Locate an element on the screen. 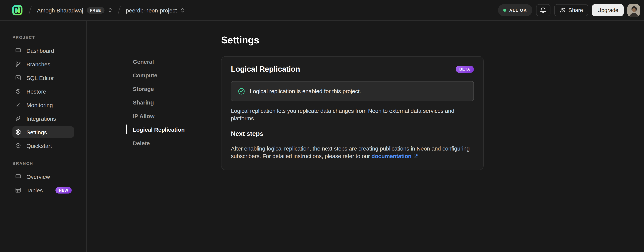  neon-logo is located at coordinates (18, 10).